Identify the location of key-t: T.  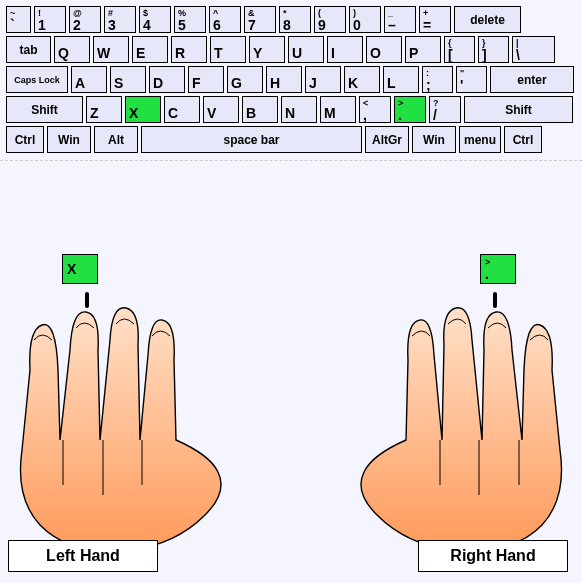
(228, 50).